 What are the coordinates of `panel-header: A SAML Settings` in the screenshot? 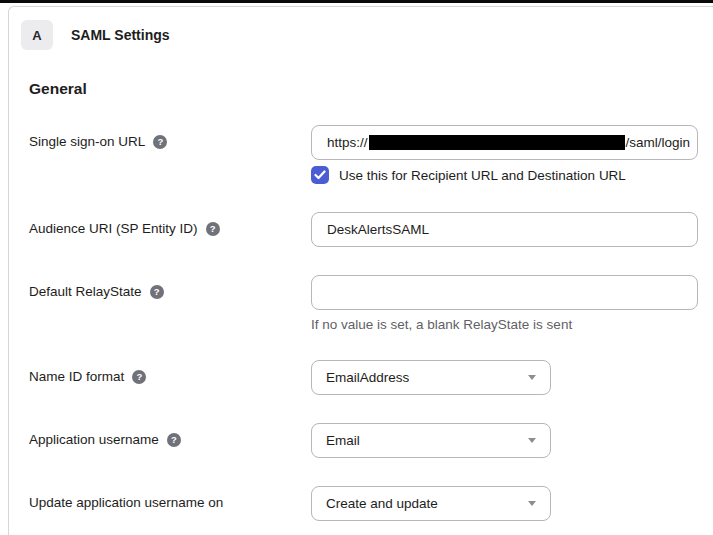 It's located at (361, 28).